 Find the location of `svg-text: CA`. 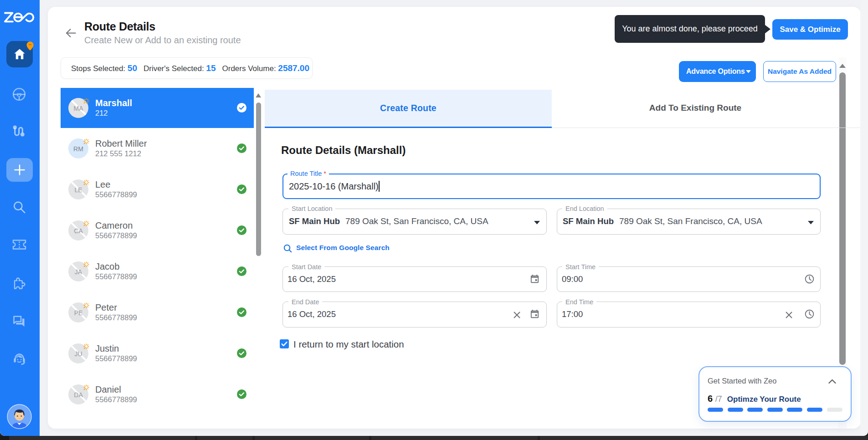

svg-text: CA is located at coordinates (78, 231).